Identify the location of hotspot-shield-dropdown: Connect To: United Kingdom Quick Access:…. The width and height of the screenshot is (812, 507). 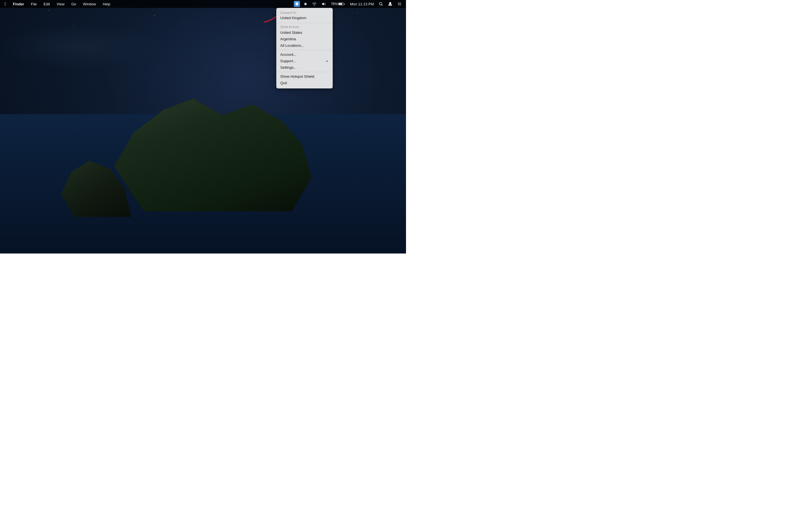
(305, 48).